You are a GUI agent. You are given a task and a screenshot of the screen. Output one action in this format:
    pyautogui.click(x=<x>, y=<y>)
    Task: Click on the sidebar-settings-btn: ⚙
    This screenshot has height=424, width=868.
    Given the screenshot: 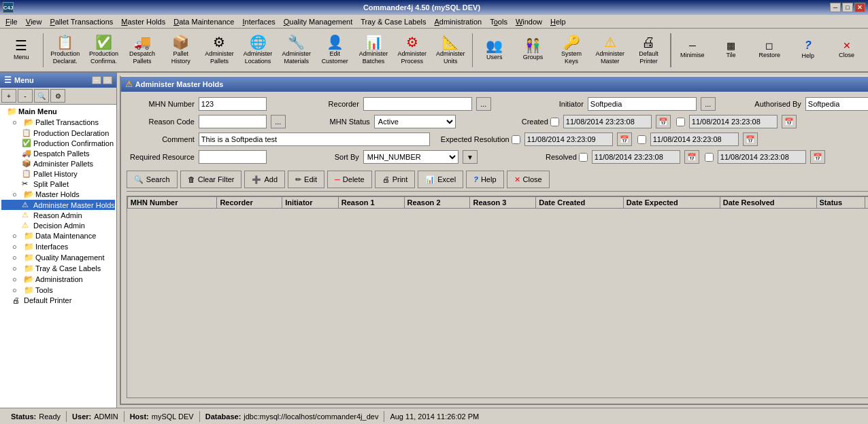 What is the action you would take?
    pyautogui.click(x=58, y=96)
    